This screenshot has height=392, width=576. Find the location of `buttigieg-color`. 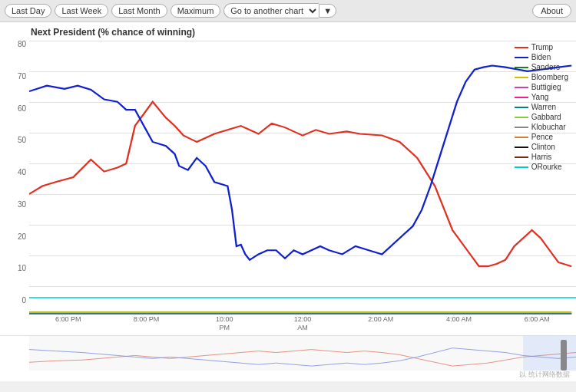

buttigieg-color is located at coordinates (521, 87).